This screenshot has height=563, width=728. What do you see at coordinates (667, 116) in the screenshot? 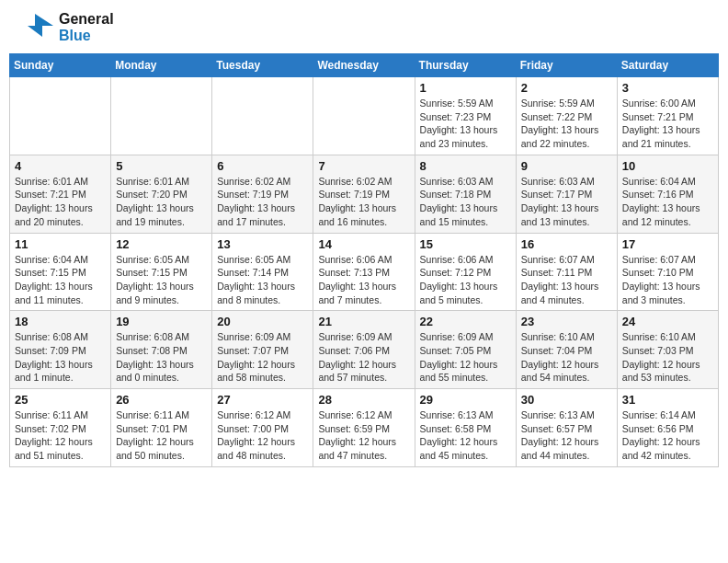
I see `calendar-cell: 3Sunrise: 6:00 AMSunset: 7:21 PMDaylight…` at bounding box center [667, 116].